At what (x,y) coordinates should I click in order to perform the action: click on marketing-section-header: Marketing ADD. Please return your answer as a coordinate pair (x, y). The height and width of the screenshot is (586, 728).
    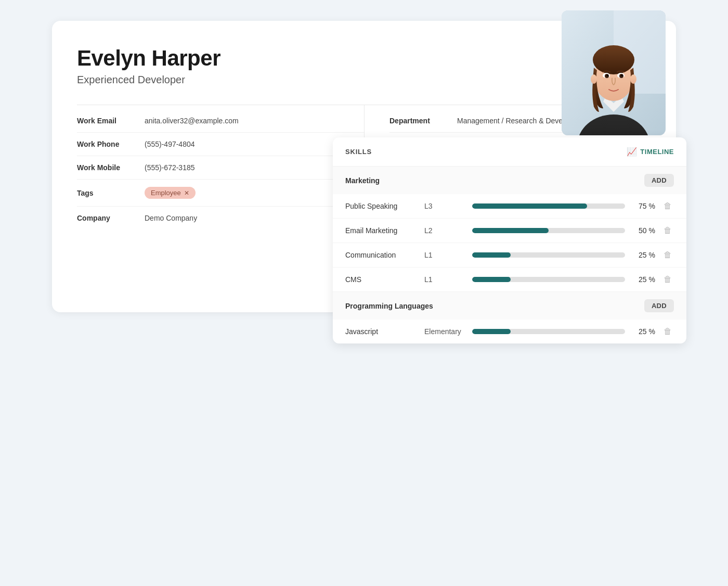
    Looking at the image, I should click on (510, 180).